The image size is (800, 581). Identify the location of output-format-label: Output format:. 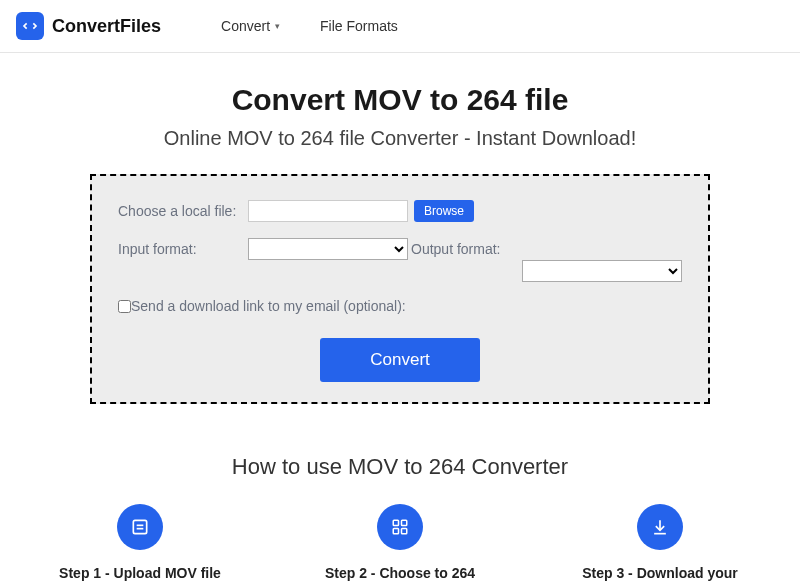
(456, 249).